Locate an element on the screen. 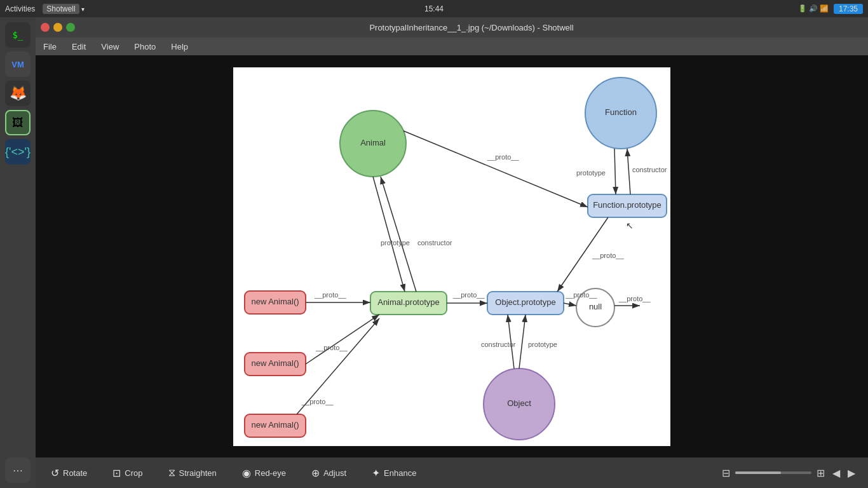  menu-file: File is located at coordinates (50, 47).